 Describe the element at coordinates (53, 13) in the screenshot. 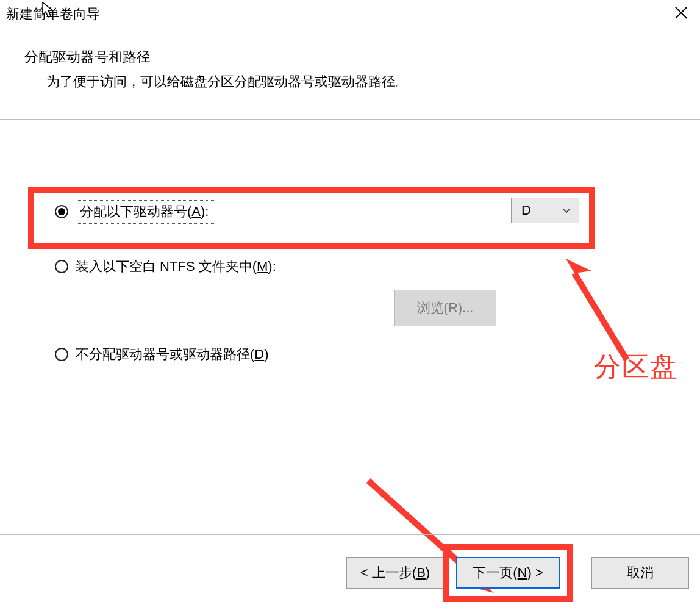

I see `window-title-text: 新建简单卷向导` at that location.